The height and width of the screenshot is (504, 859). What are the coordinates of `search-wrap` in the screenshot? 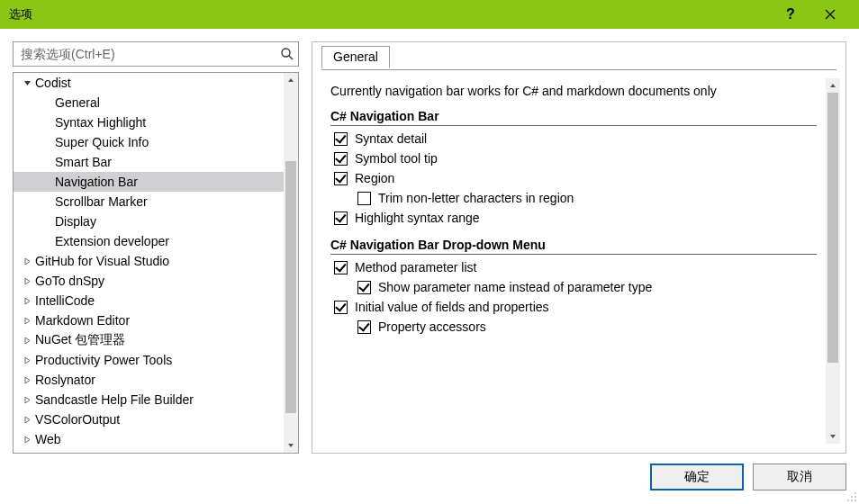 It's located at (156, 54).